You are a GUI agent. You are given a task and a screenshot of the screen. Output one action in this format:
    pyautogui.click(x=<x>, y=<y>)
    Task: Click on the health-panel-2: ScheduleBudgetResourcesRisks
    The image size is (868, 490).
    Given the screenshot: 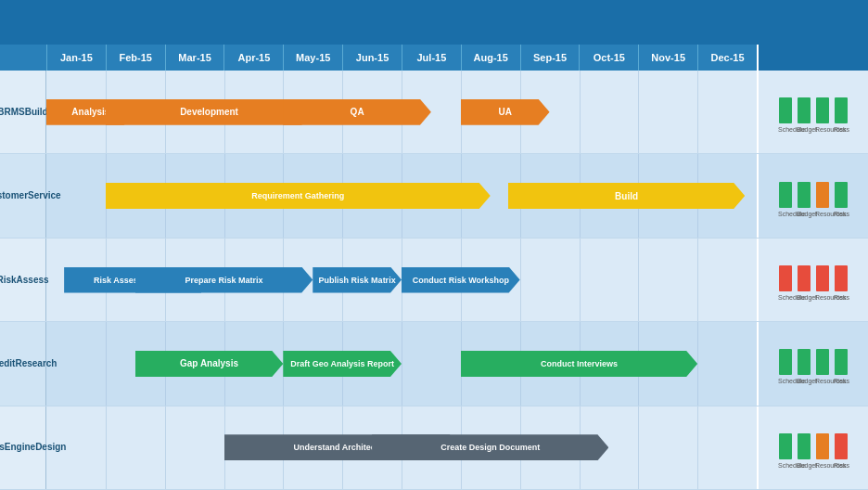 What is the action you would take?
    pyautogui.click(x=812, y=280)
    